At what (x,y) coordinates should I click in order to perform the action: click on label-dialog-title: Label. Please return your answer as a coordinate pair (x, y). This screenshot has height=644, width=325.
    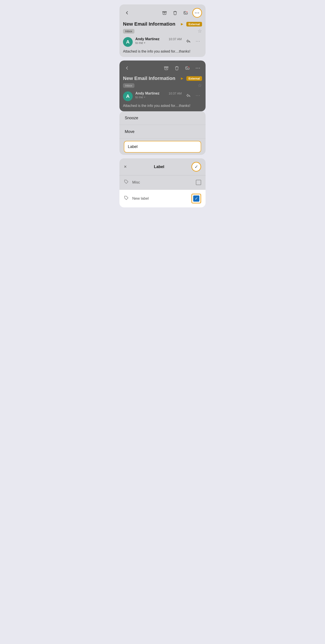
    Looking at the image, I should click on (159, 167).